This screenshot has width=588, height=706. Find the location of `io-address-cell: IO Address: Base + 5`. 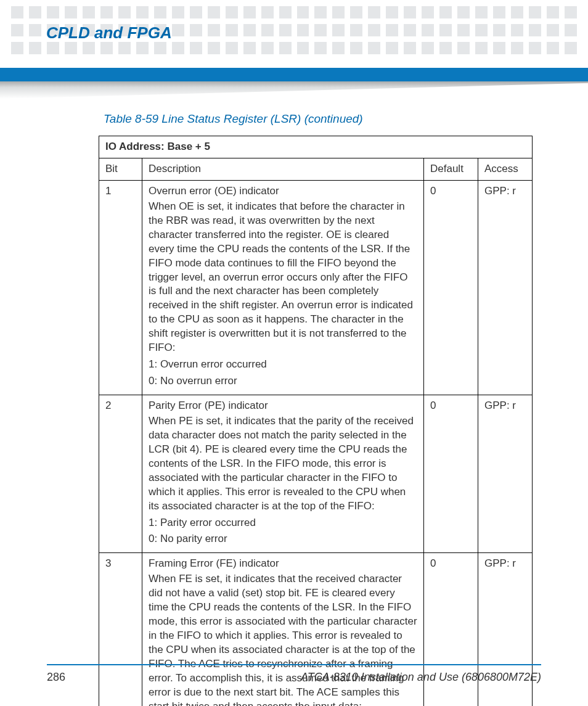

io-address-cell: IO Address: Base + 5 is located at coordinates (316, 147).